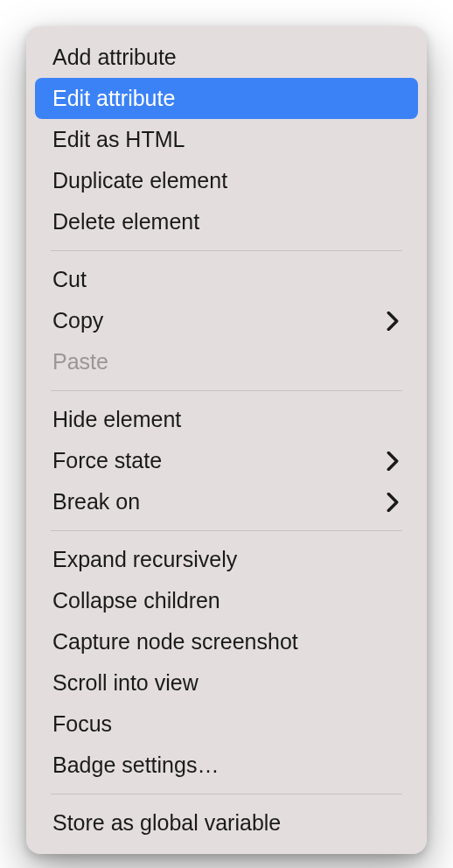 The image size is (453, 868). Describe the element at coordinates (226, 222) in the screenshot. I see `menu-item-label: Delete element` at that location.